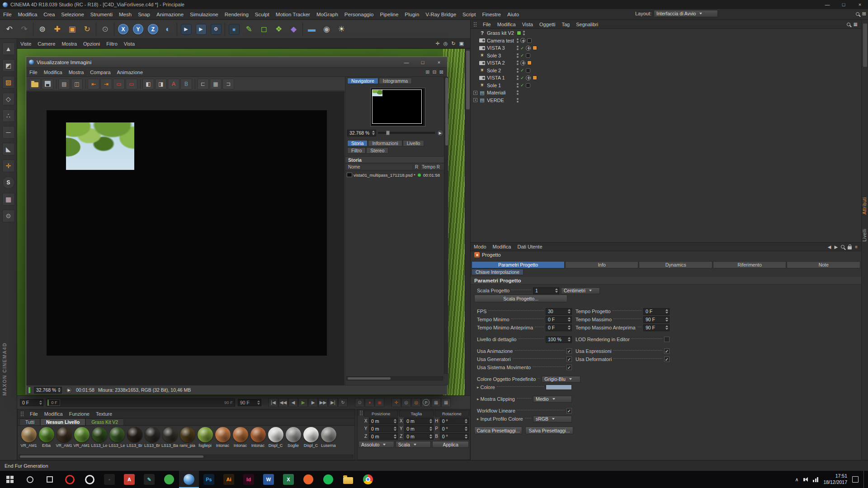 The height and width of the screenshot is (488, 868). What do you see at coordinates (90, 479) in the screenshot?
I see `taskbar-app-white-ring-button` at bounding box center [90, 479].